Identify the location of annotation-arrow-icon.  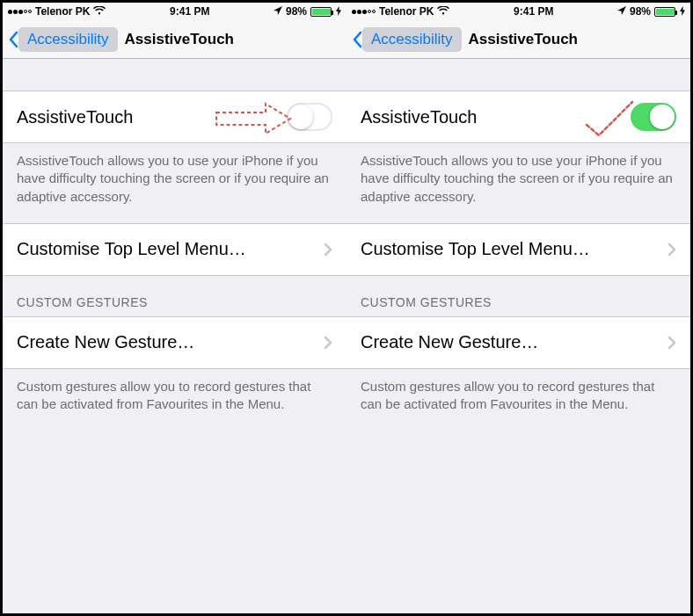
(254, 121).